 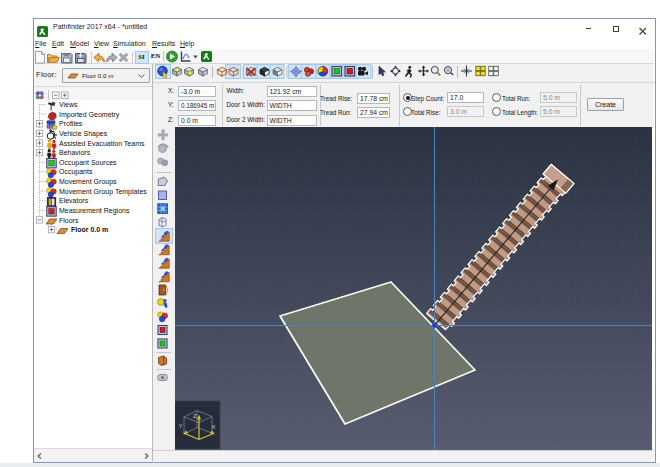 What do you see at coordinates (214, 427) in the screenshot?
I see `svg-text: X` at bounding box center [214, 427].